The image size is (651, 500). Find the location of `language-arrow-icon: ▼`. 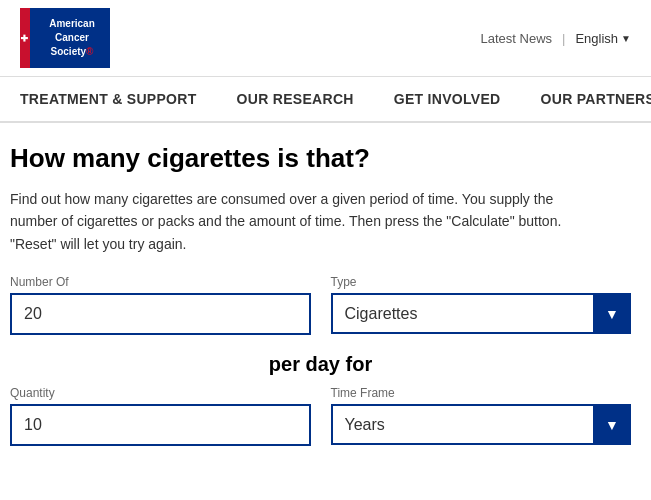

language-arrow-icon: ▼ is located at coordinates (626, 38).